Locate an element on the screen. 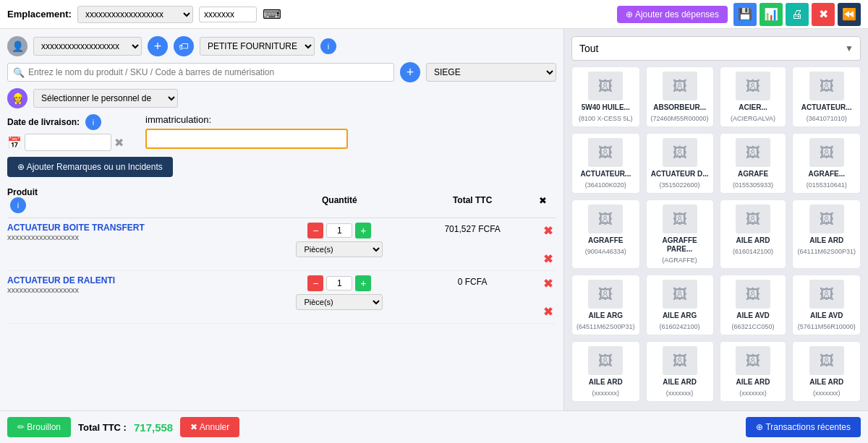 The image size is (868, 443). card-name-14: AILE AVD is located at coordinates (753, 316).